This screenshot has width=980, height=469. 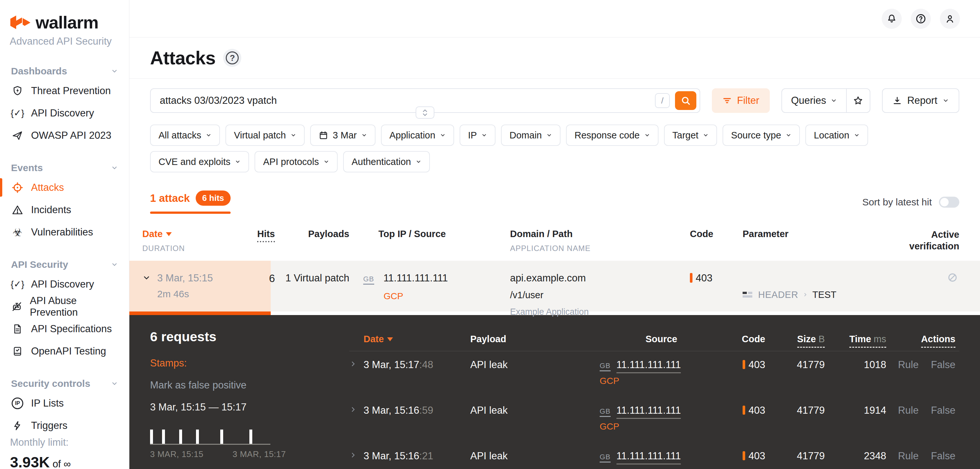 I want to click on chip-ip: IP, so click(x=477, y=135).